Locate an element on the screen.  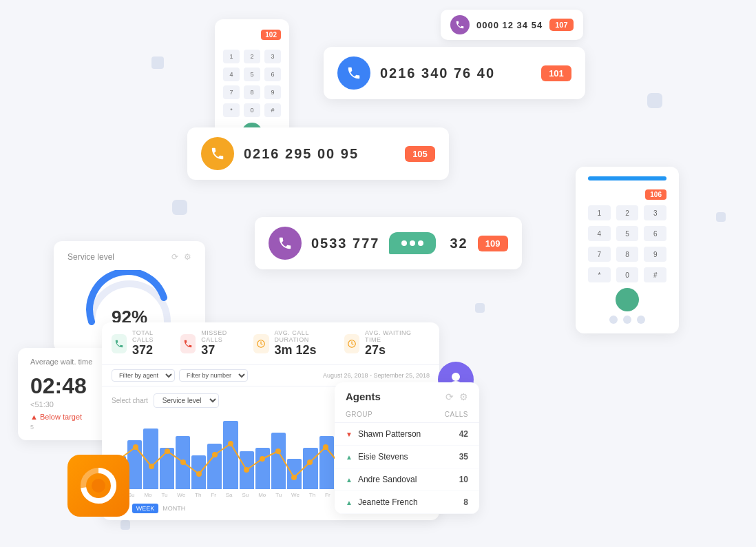
agents-gear-icon: ⚙ is located at coordinates (464, 397).